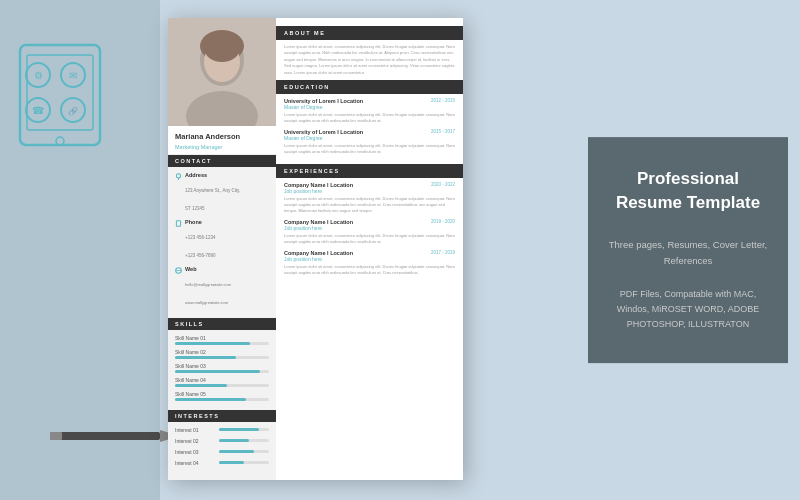 This screenshot has height=500, width=800. What do you see at coordinates (222, 441) in the screenshot?
I see `interest-item-2: Interest 02` at bounding box center [222, 441].